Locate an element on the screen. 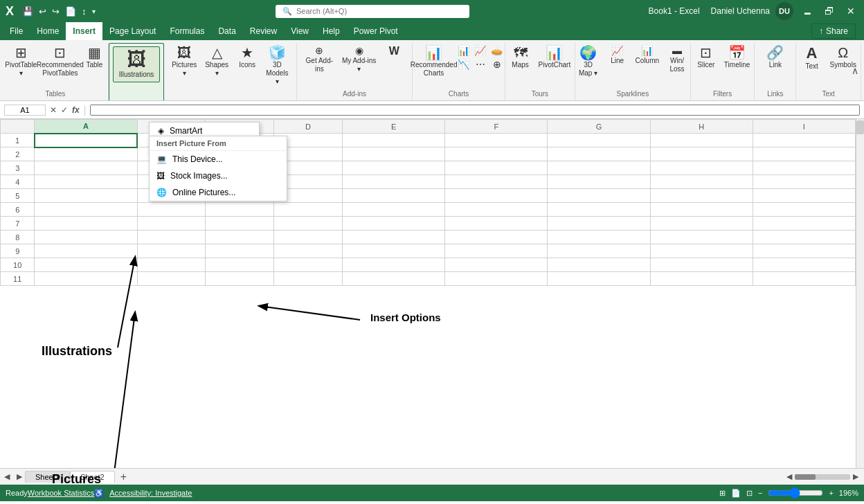 Image resolution: width=864 pixels, height=504 pixels. line-chart-button: 📈 is located at coordinates (480, 51).